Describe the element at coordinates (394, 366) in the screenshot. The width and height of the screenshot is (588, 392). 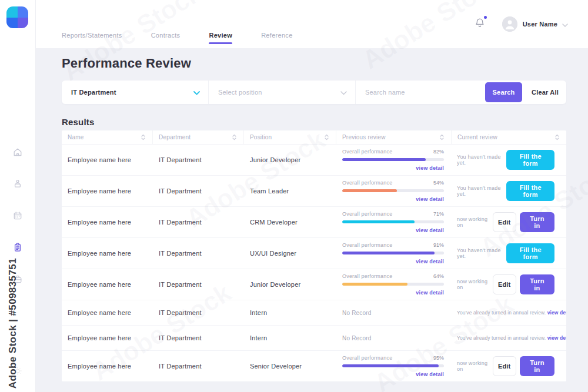
I see `previous-review-cell: Overall performance 95% view detail` at that location.